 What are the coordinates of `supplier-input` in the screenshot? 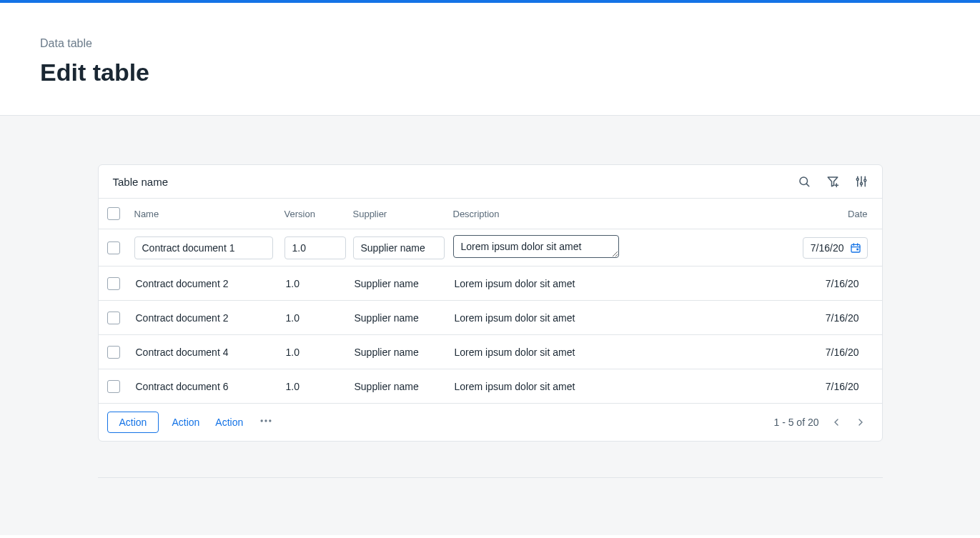 It's located at (399, 248).